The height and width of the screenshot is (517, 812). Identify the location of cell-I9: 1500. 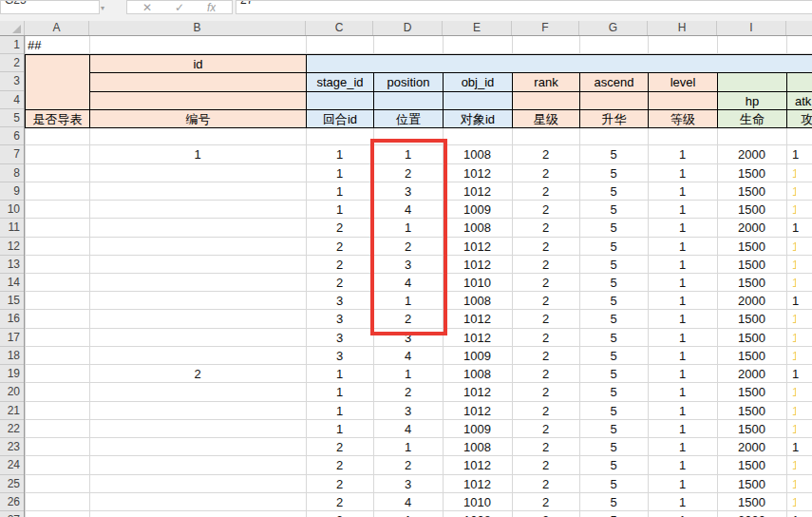
(752, 192).